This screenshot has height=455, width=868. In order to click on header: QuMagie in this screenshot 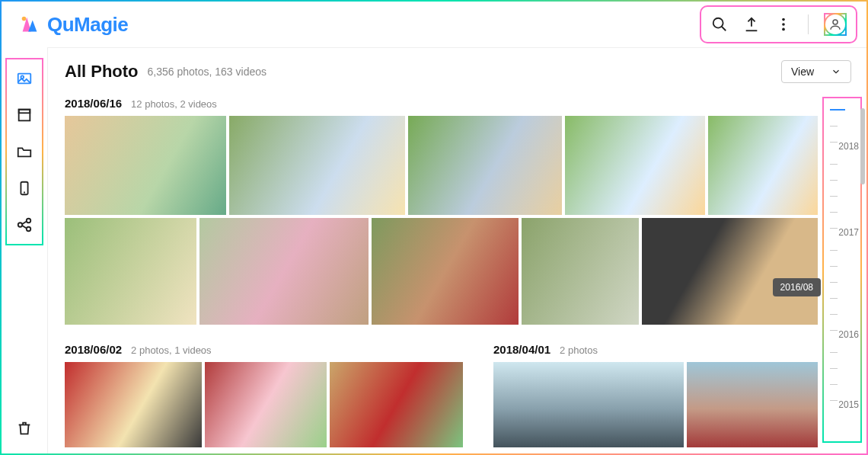, I will do `click(434, 24)`.